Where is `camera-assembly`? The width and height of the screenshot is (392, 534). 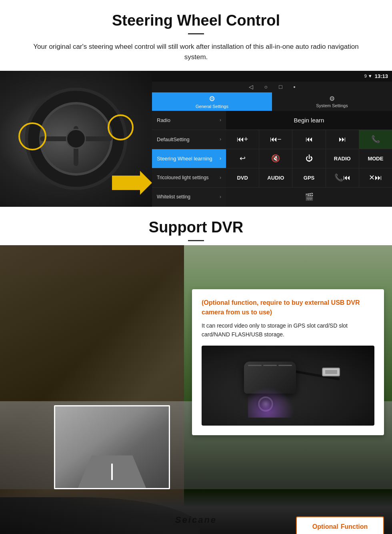 camera-assembly is located at coordinates (288, 386).